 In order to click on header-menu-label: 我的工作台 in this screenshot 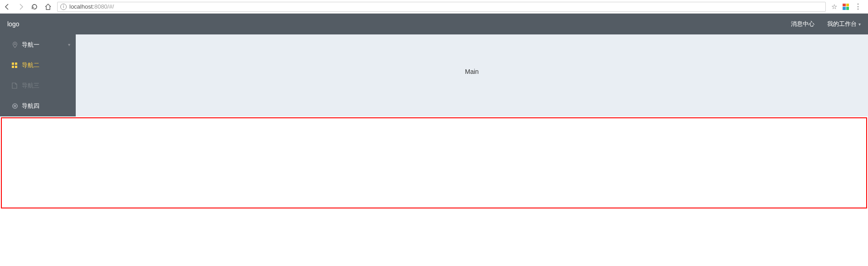, I will do `click(842, 24)`.